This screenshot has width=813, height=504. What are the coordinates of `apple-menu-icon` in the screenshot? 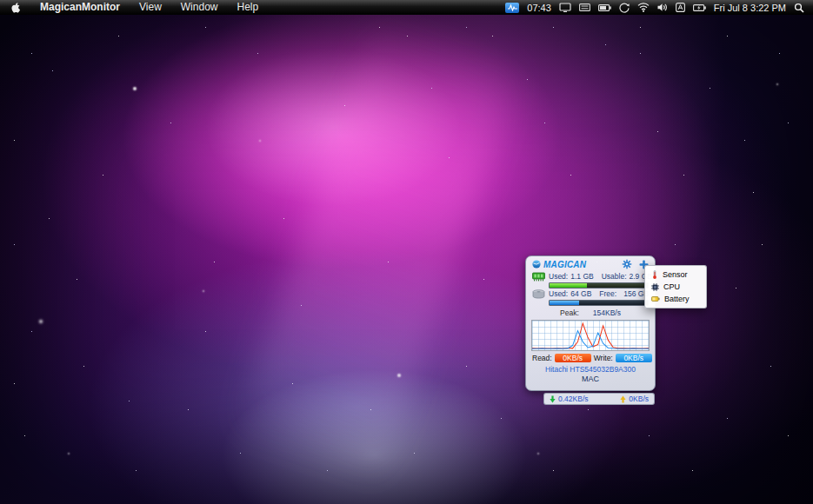 It's located at (16, 7).